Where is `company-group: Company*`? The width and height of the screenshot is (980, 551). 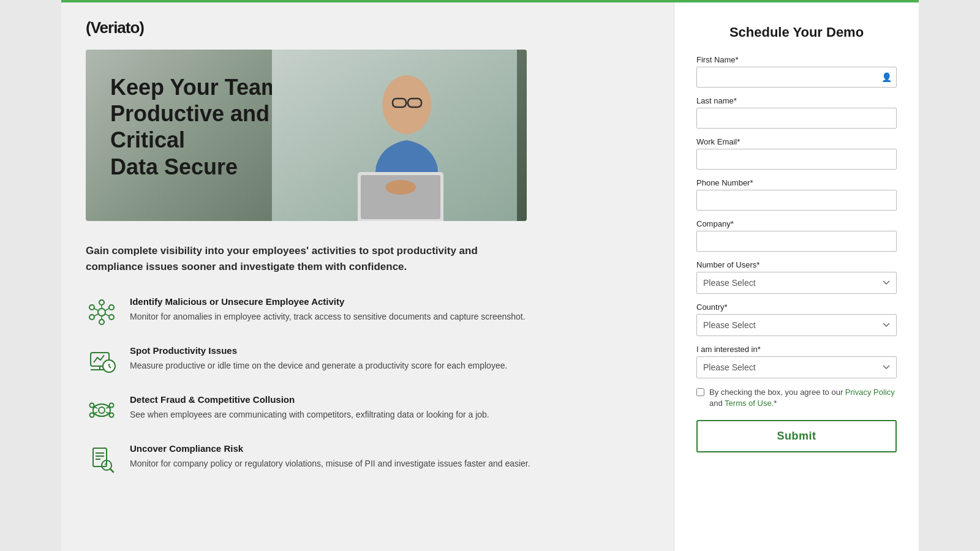 company-group: Company* is located at coordinates (796, 235).